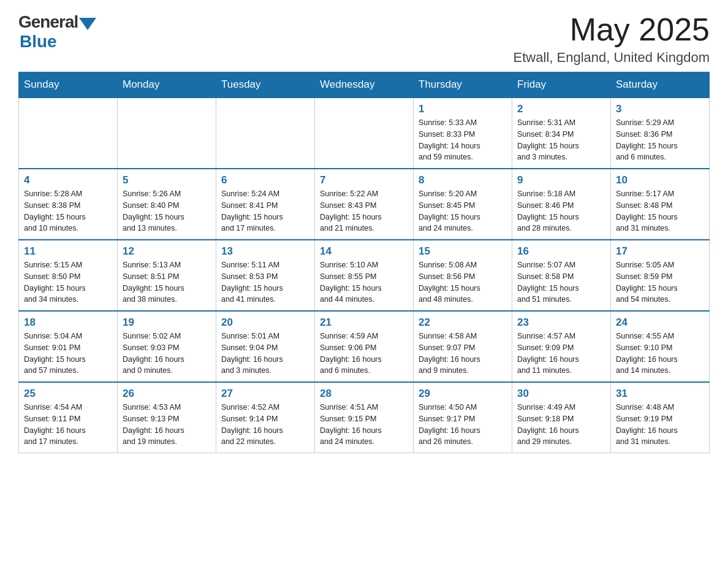 This screenshot has width=728, height=563. Describe the element at coordinates (612, 29) in the screenshot. I see `month-title: May 2025` at that location.